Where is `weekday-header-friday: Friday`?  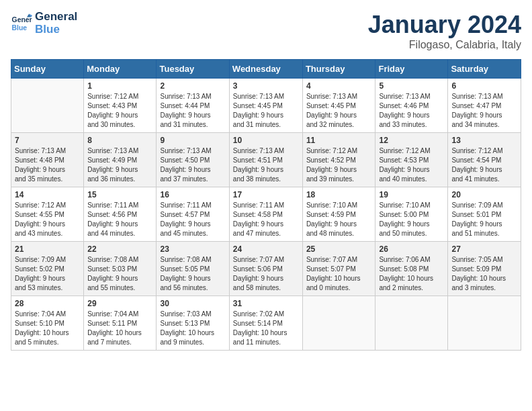
weekday-header-friday: Friday is located at coordinates (412, 69).